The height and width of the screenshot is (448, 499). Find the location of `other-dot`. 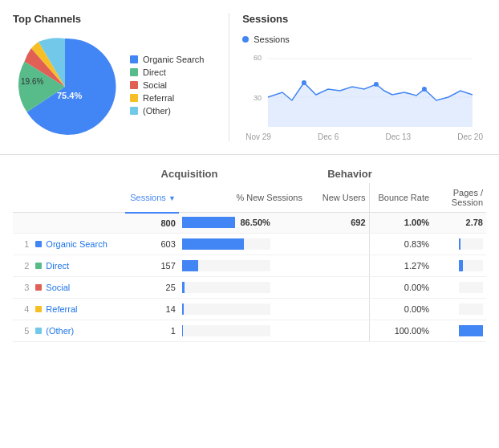

other-dot is located at coordinates (134, 111).